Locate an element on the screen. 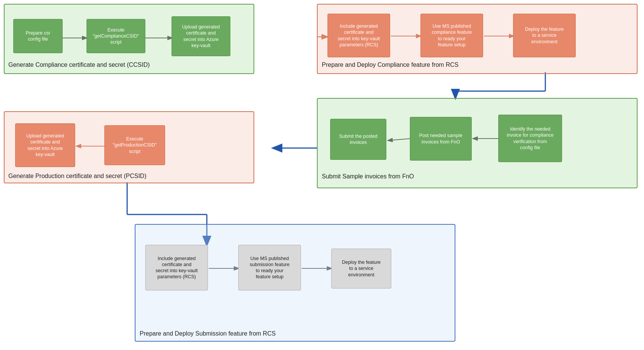 The image size is (644, 350). node-upload-cert-azure-pcsid: Upload generatedcertificate andsecret in… is located at coordinates (45, 145).